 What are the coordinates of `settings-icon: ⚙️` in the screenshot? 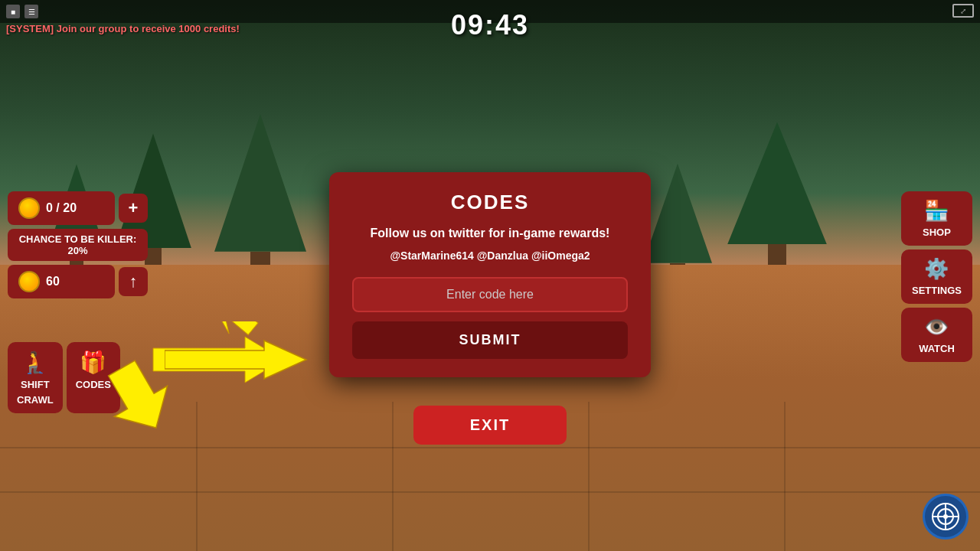 It's located at (936, 269).